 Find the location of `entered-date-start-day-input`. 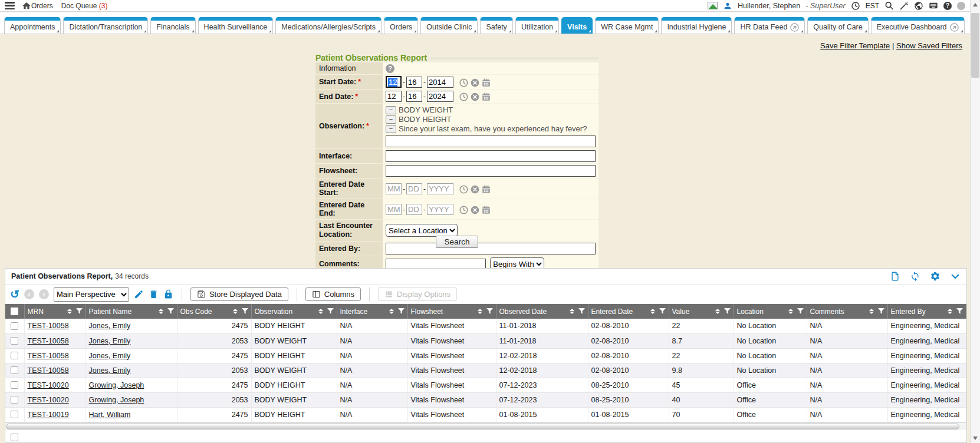

entered-date-start-day-input is located at coordinates (414, 189).